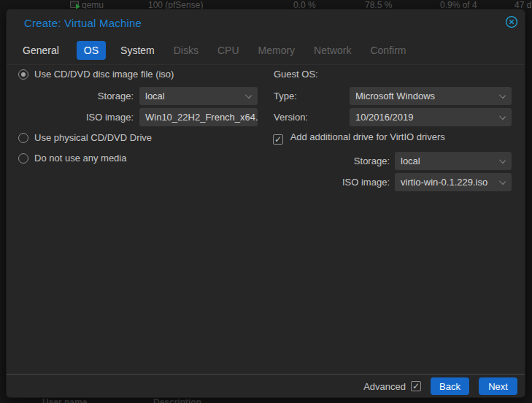  What do you see at coordinates (278, 139) in the screenshot?
I see `virtio-checkbox: ✓` at bounding box center [278, 139].